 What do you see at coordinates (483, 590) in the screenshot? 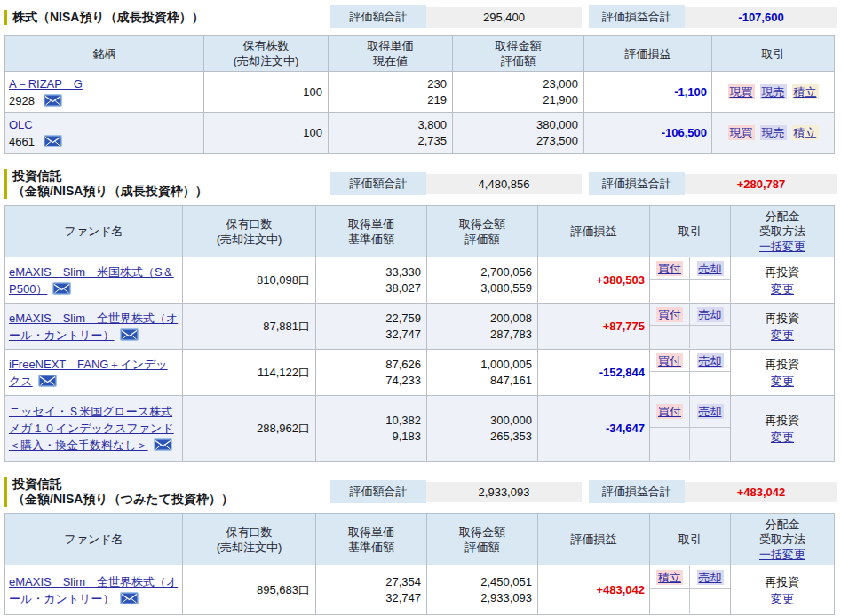
I see `amount-cell: 2,450,0512,933,093` at bounding box center [483, 590].